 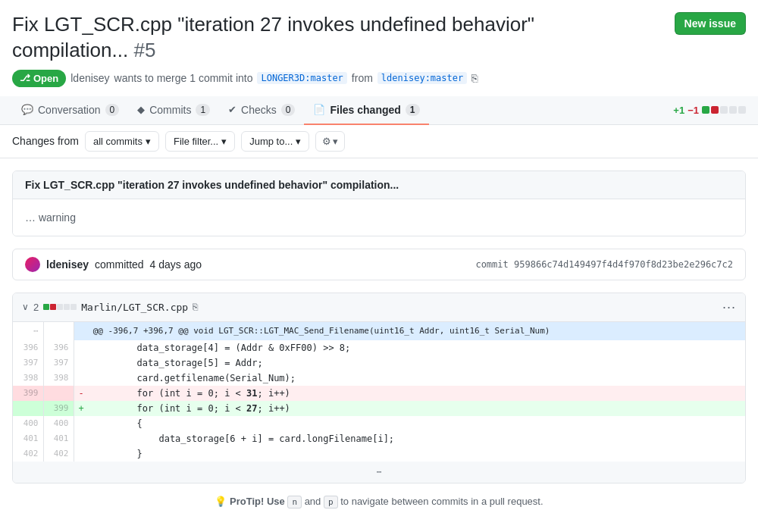 What do you see at coordinates (28, 424) in the screenshot?
I see `old-line-num: 400` at bounding box center [28, 424].